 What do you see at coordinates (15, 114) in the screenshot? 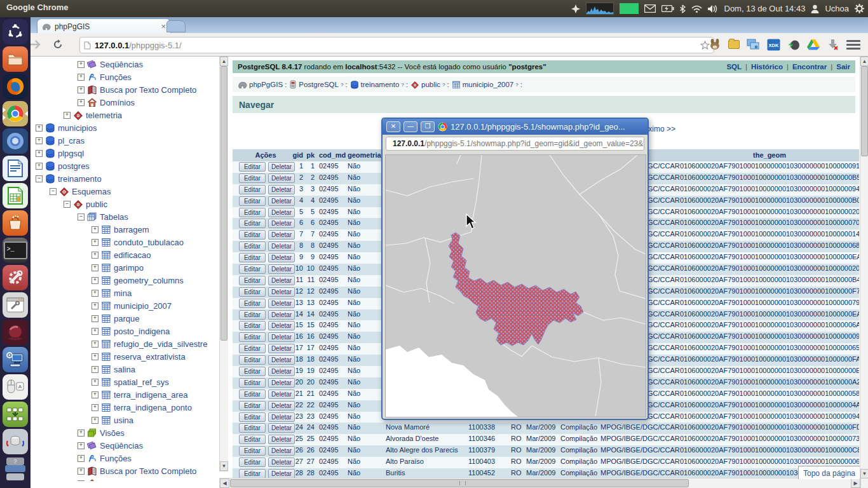
I see `dock-item-chrome` at bounding box center [15, 114].